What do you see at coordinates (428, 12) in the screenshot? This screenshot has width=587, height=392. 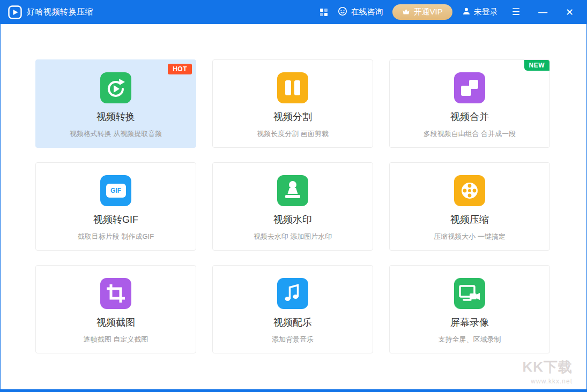 I see `vip-label: 开通VIP` at bounding box center [428, 12].